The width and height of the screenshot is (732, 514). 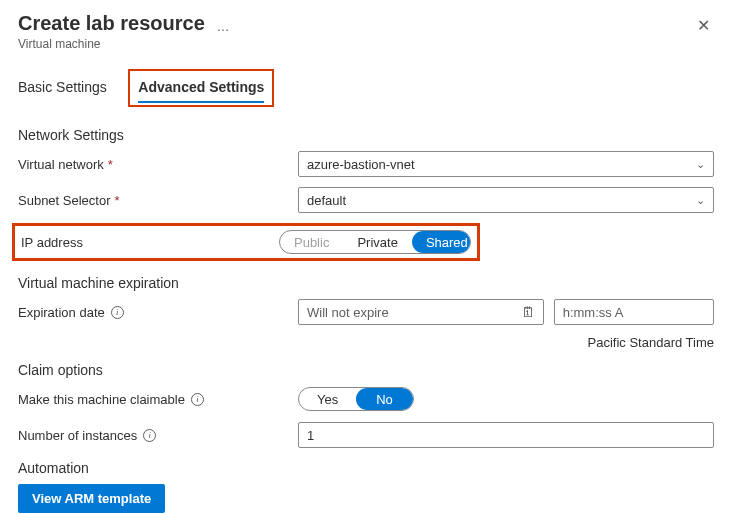 I want to click on tab-bar: Basic Settings Advanced Settings, so click(x=366, y=88).